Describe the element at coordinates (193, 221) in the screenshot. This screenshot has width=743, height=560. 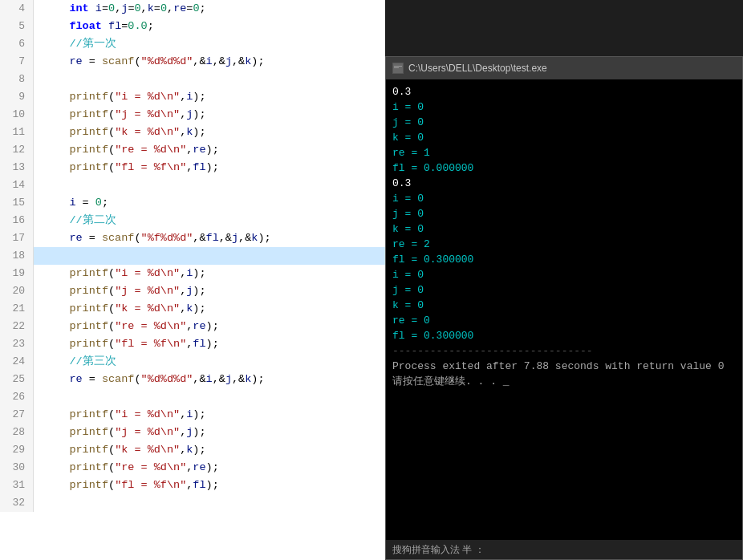
I see `code-line: 16 //第二次` at that location.